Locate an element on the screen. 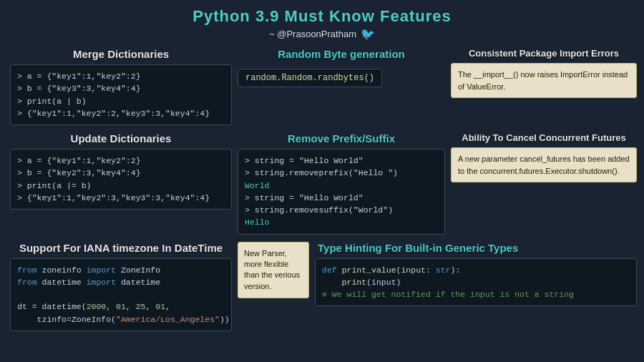 The image size is (644, 362). cancel-concurrent-section: Ability To Cancel Concurrent Futures A n… is located at coordinates (544, 183).